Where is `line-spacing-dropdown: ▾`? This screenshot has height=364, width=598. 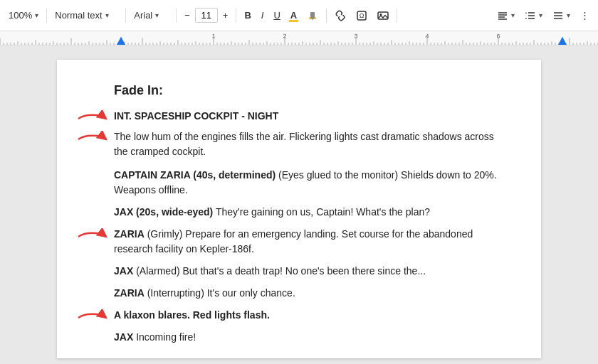 line-spacing-dropdown: ▾ is located at coordinates (534, 16).